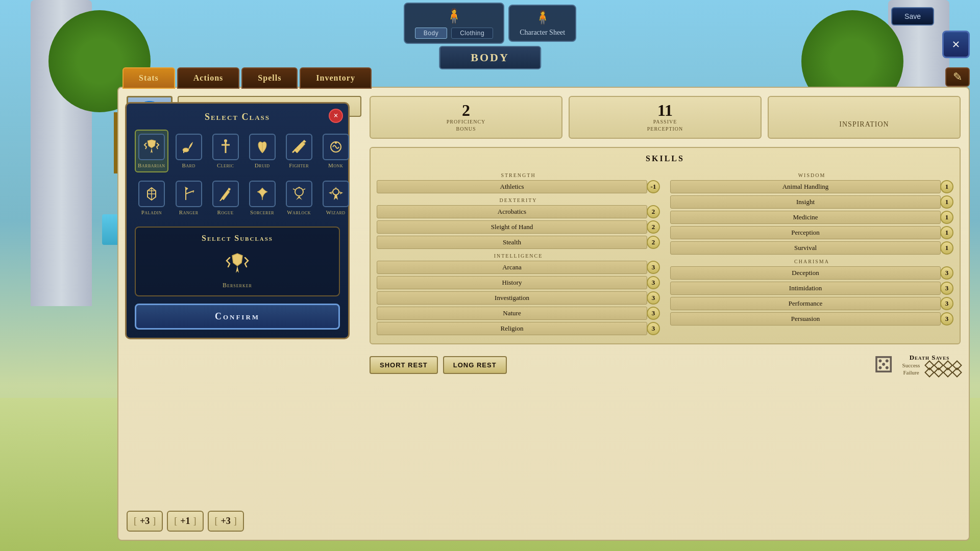  Describe the element at coordinates (466, 117) in the screenshot. I see `proficiency-bonus-card: 2 ProficiencyBonus` at that location.